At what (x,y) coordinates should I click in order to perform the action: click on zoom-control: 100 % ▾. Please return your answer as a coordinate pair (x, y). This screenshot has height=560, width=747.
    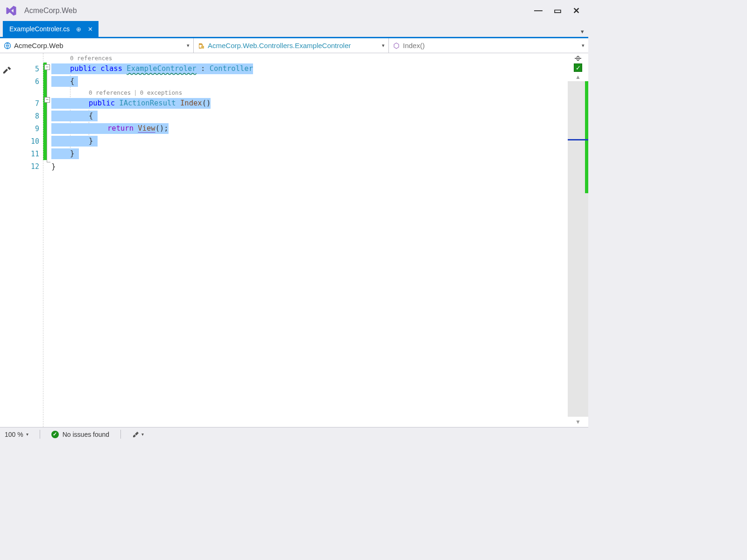
    Looking at the image, I should click on (17, 434).